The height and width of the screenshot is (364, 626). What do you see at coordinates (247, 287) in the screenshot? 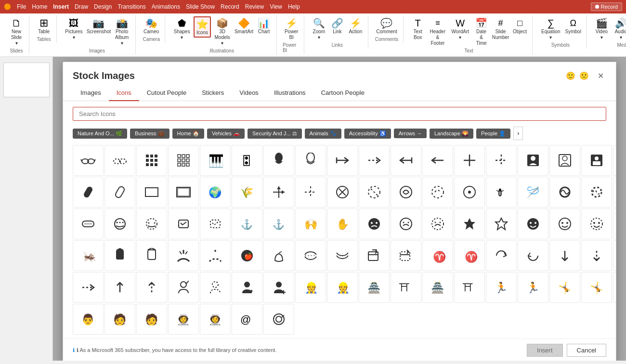
I see `icon-cell: ✦` at bounding box center [247, 287].